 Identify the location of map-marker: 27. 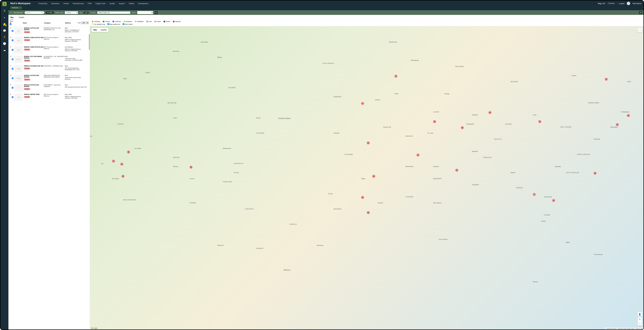
(418, 155).